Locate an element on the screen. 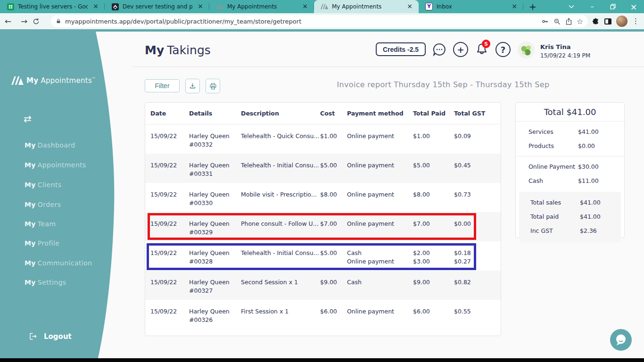 This screenshot has height=362, width=644. summary-row: Cash$11.00 is located at coordinates (570, 181).